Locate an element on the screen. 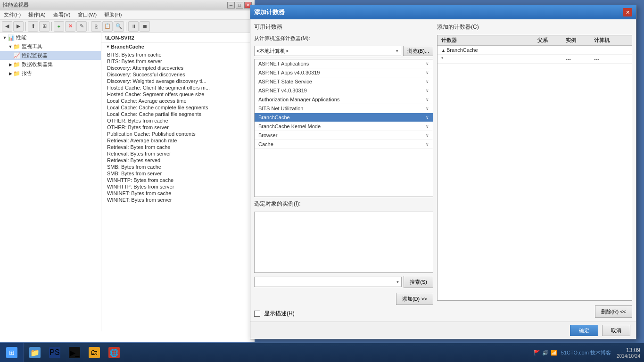 The height and width of the screenshot is (362, 644). taskbar: ⊞ 📁 PS ▶_ 🗂 🌐 🚩 🔊 📶 51CTO.com 技术博客 13:09… is located at coordinates (322, 353).